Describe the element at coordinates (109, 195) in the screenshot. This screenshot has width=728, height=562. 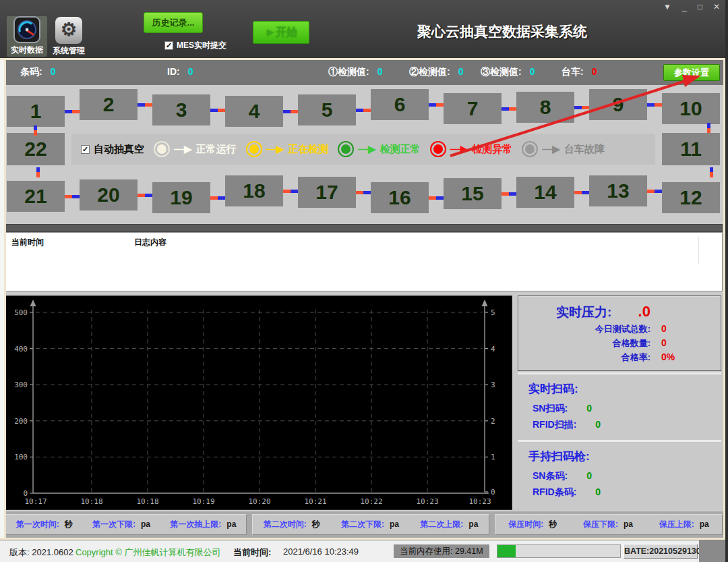
I see `station-box: 20` at that location.